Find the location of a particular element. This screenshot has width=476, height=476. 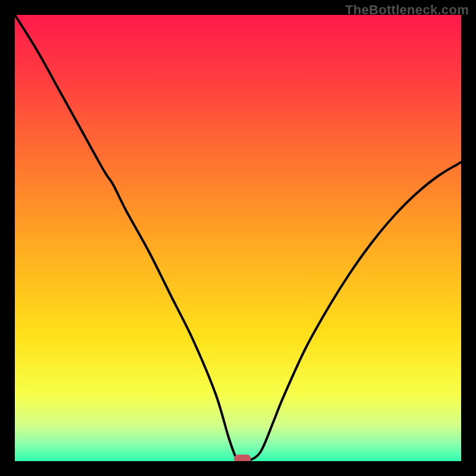

optimal-point-marker is located at coordinates (243, 458).